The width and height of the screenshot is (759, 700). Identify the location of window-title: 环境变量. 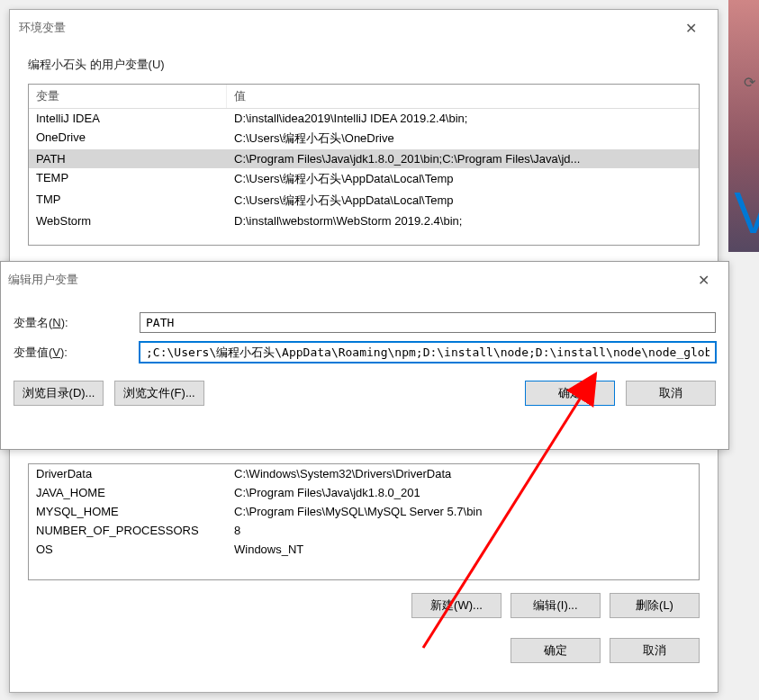
(42, 28).